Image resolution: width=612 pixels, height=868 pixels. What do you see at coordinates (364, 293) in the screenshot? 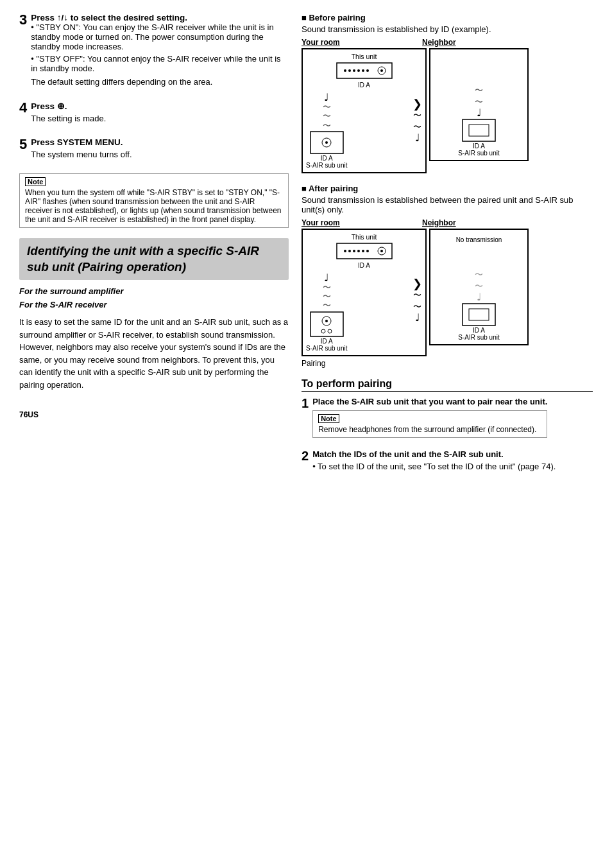
I see `after-your-room-box: This unit` at bounding box center [364, 293].